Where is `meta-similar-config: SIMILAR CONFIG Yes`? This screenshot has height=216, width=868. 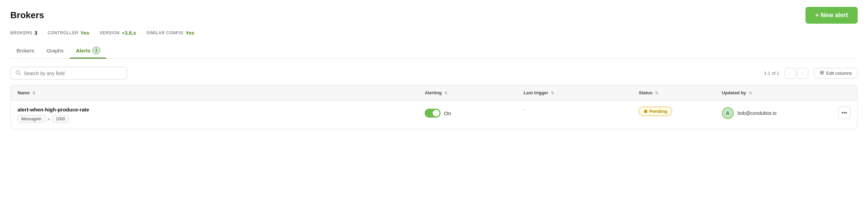 meta-similar-config: SIMILAR CONFIG Yes is located at coordinates (170, 33).